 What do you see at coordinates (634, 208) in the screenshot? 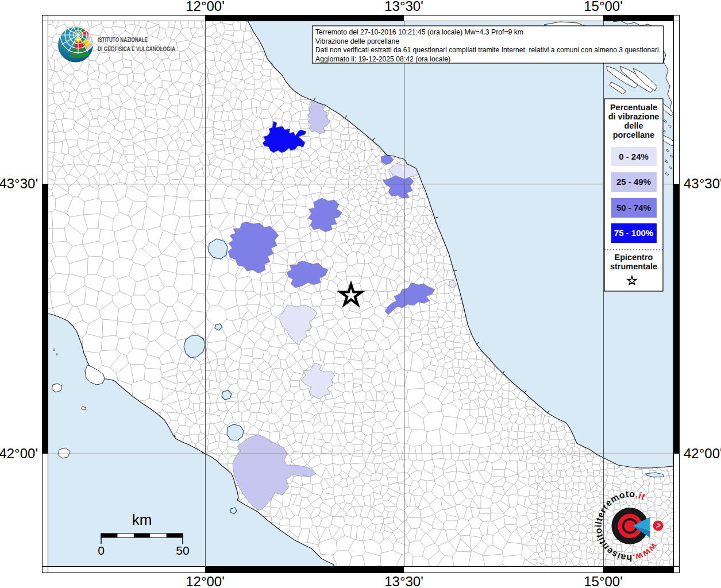
I see `svg-text: 50 - 74%` at bounding box center [634, 208].